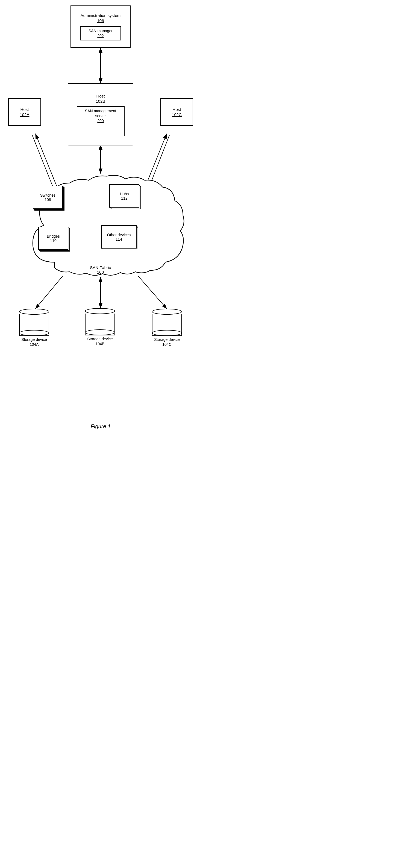 This screenshot has height=868, width=403. I want to click on figure-label: Figure 1, so click(101, 425).